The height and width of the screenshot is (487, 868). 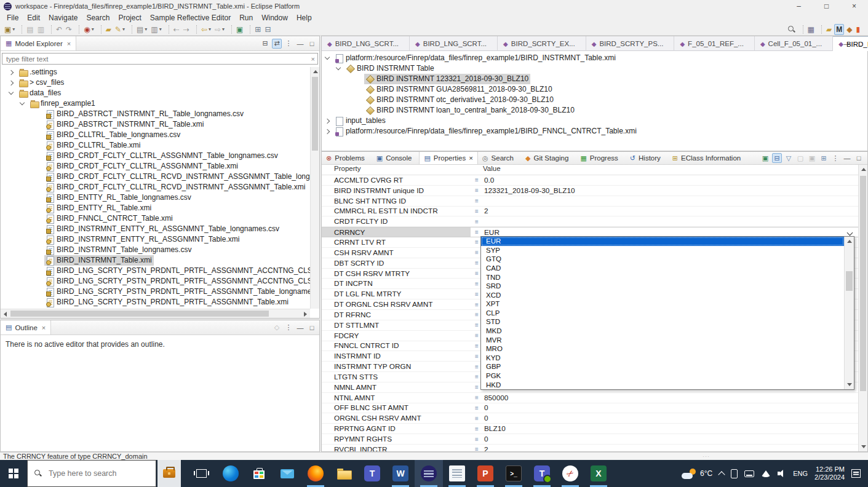 What do you see at coordinates (663, 241) in the screenshot?
I see `dropdown-option: EUR` at bounding box center [663, 241].